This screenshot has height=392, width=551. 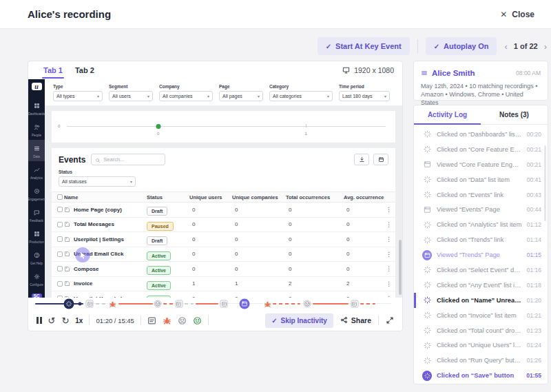 What do you see at coordinates (78, 96) in the screenshot?
I see `filter-select: All types▾` at bounding box center [78, 96].